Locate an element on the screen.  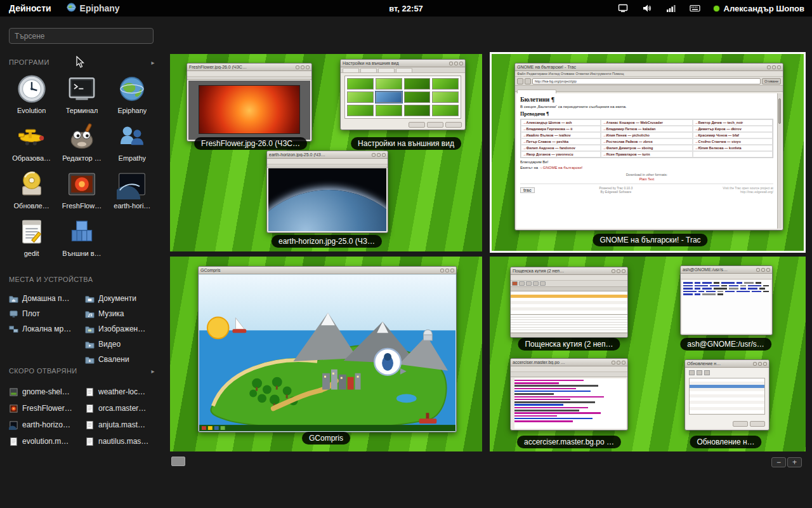
keyboard-icon is located at coordinates (695, 8).